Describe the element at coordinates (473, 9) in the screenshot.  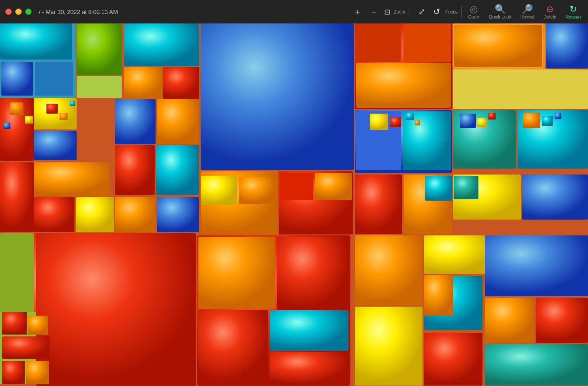
I see `open-icon: ◎` at that location.